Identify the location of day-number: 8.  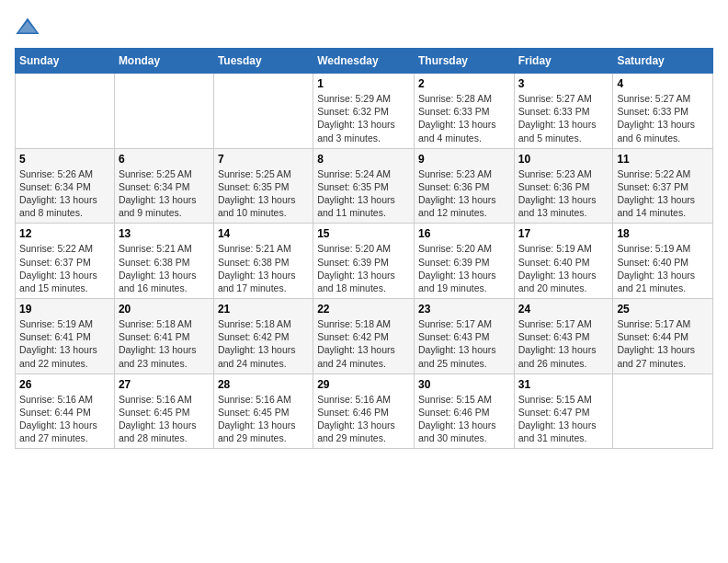
(364, 159).